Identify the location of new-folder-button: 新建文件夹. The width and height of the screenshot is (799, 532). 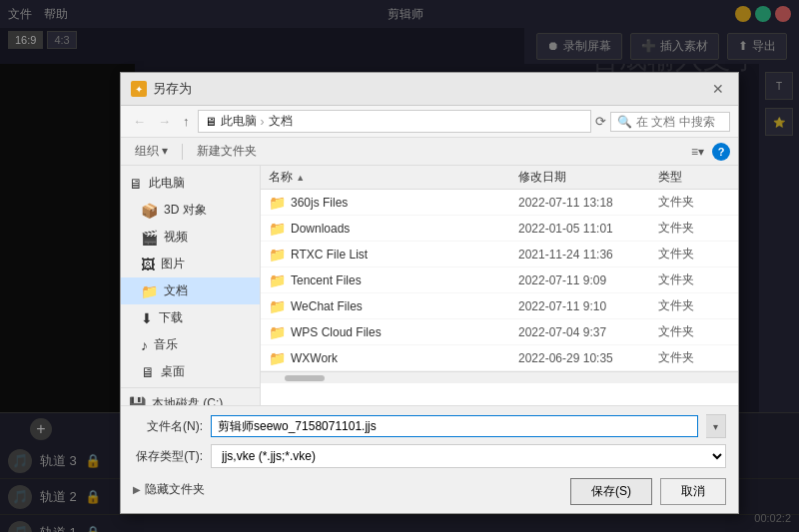
(227, 152).